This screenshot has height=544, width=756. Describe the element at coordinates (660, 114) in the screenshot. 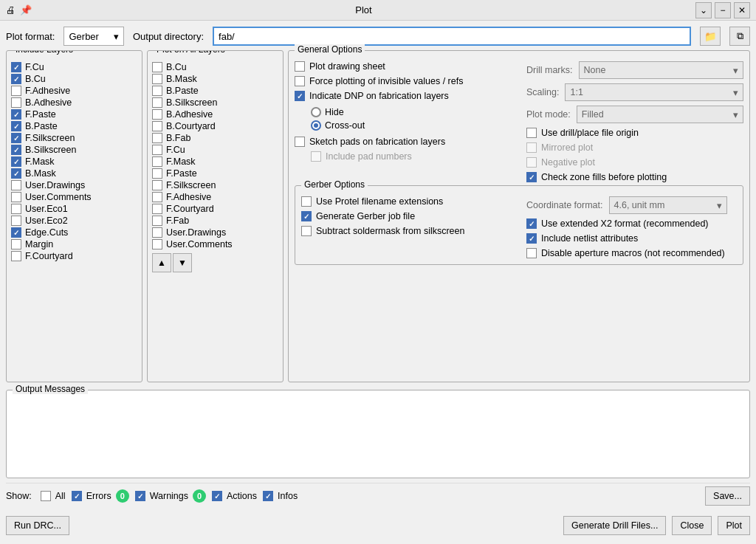

I see `plot-mode-dropdown: Filled ▾` at that location.